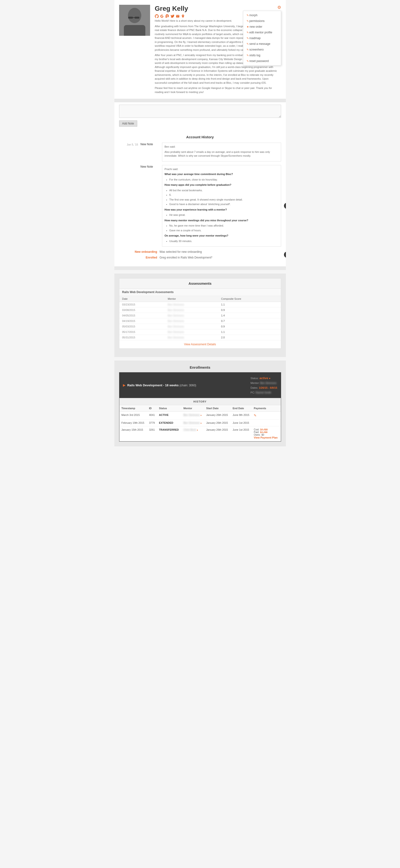 The image size is (400, 868). Describe the element at coordinates (268, 388) in the screenshot. I see `enrollment-dates: 1/26/15 - 6/8/15` at that location.